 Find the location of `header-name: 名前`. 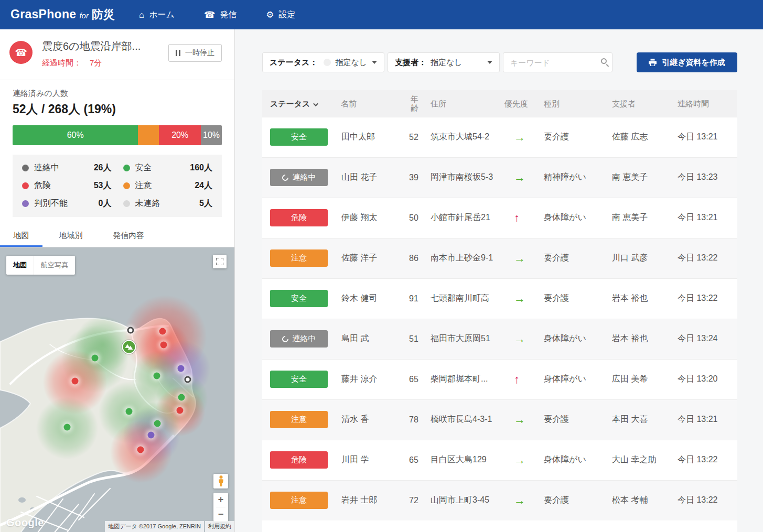

header-name: 名前 is located at coordinates (375, 104).